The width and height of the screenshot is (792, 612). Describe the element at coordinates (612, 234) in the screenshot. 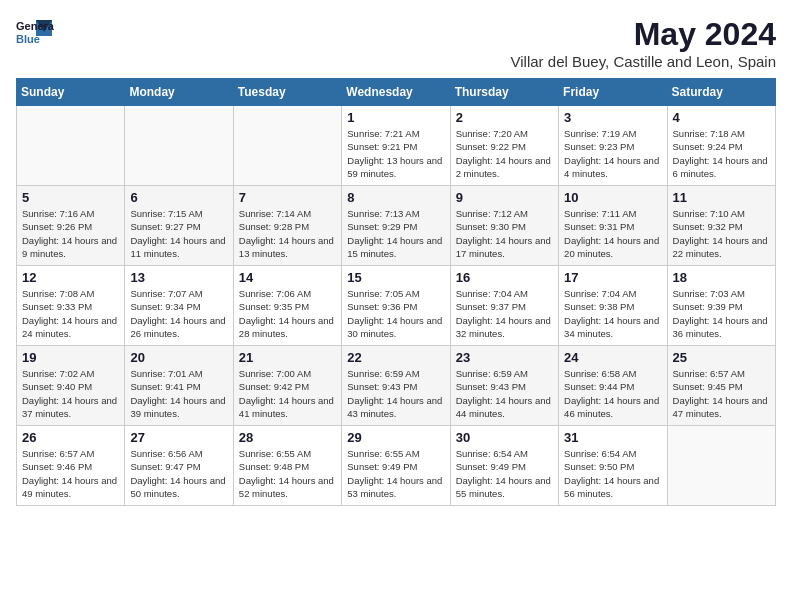

I see `cell-info: Sunrise: 7:11 AM Sunset: 9:31 PM Dayligh…` at that location.